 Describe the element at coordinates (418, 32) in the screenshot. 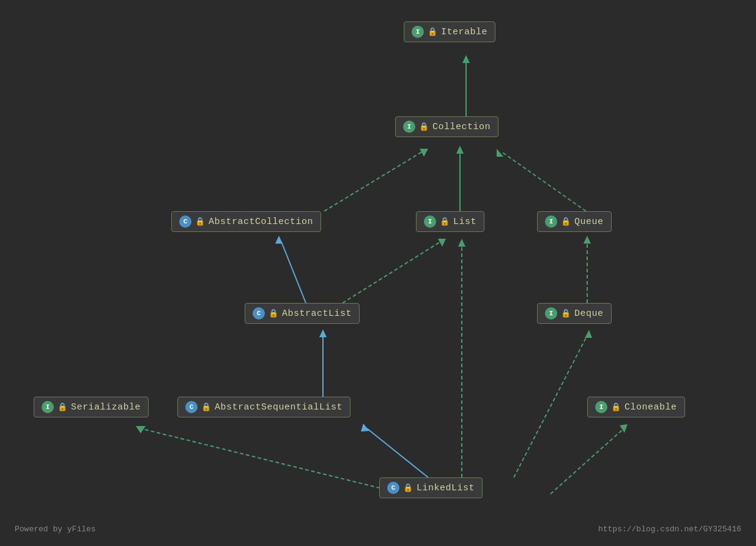

I see `badge-iterable: I` at that location.